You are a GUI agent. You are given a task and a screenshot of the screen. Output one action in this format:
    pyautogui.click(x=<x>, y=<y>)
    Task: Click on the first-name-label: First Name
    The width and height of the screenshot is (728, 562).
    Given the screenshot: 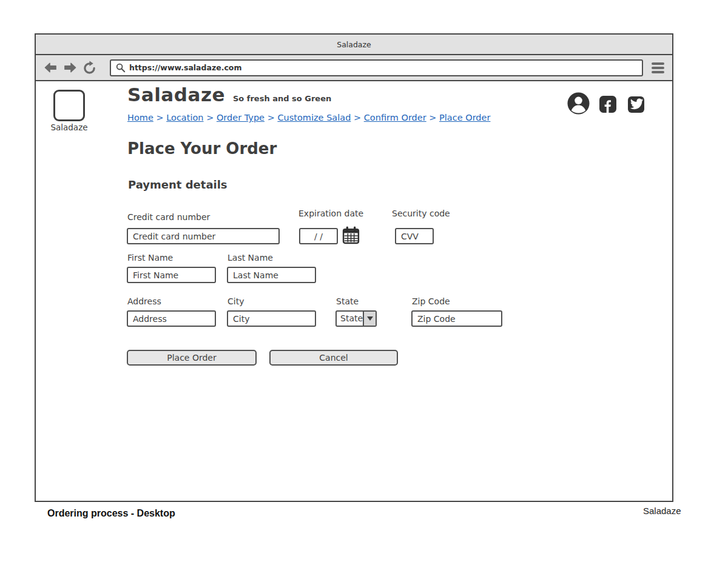 What is the action you would take?
    pyautogui.click(x=150, y=258)
    